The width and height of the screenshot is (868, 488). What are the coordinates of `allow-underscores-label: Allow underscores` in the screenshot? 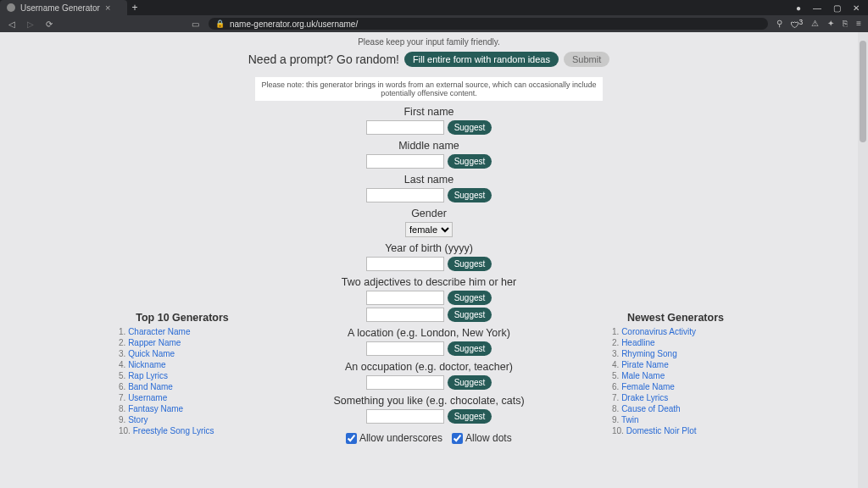 It's located at (401, 438).